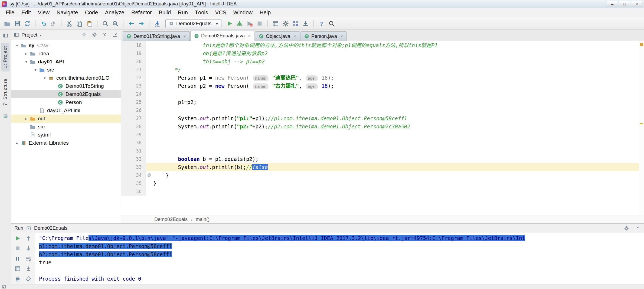 This screenshot has height=289, width=644. I want to click on console-line-4: true, so click(342, 262).